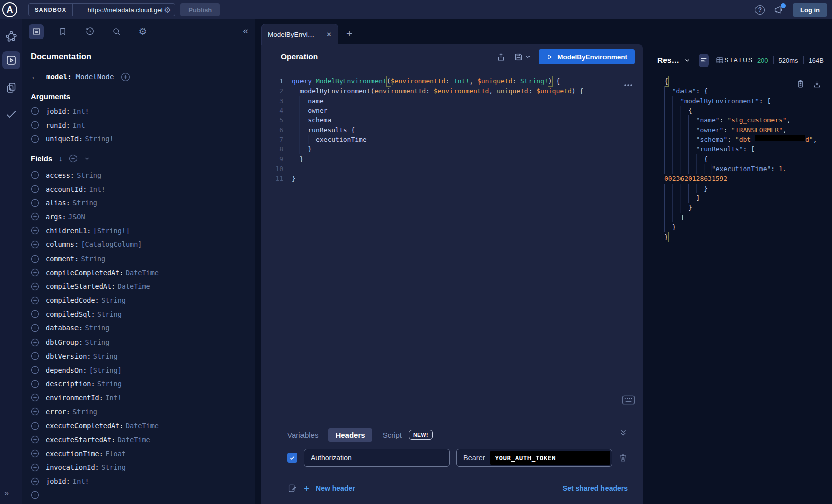 The width and height of the screenshot is (832, 504). Describe the element at coordinates (143, 356) in the screenshot. I see `doc-field-row: dbtVersion: String` at that location.